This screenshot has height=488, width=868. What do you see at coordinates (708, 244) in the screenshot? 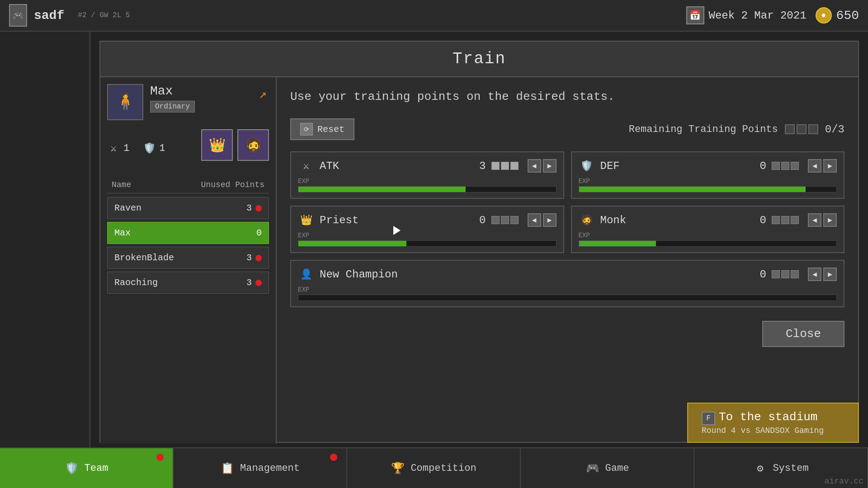
I see `monk-exp-bar` at bounding box center [708, 244].